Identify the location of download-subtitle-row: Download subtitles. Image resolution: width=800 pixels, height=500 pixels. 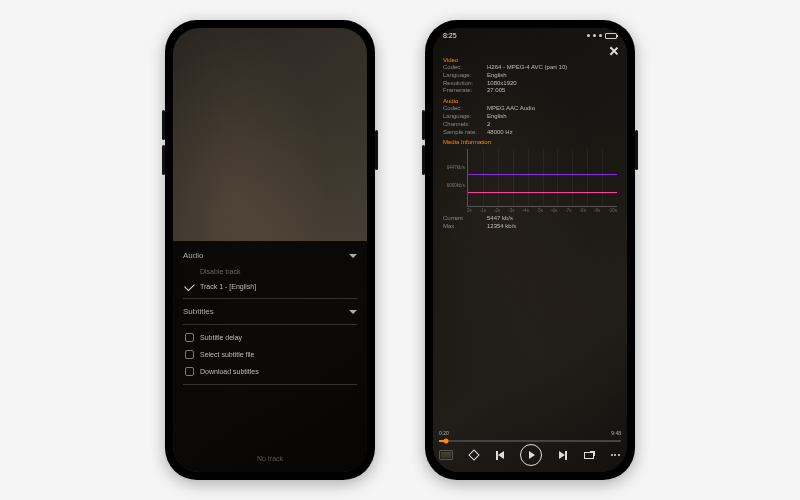
(270, 372).